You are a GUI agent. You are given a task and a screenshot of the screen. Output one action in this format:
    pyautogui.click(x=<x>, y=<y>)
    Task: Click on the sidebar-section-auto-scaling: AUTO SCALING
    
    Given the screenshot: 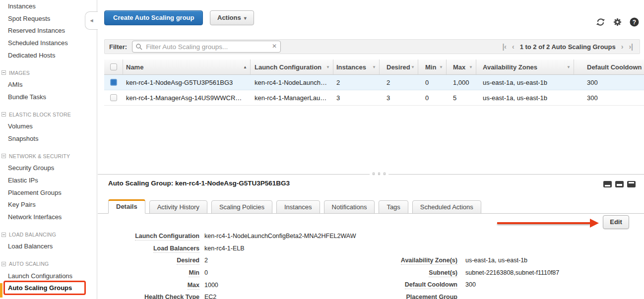 What is the action you would take?
    pyautogui.click(x=49, y=264)
    